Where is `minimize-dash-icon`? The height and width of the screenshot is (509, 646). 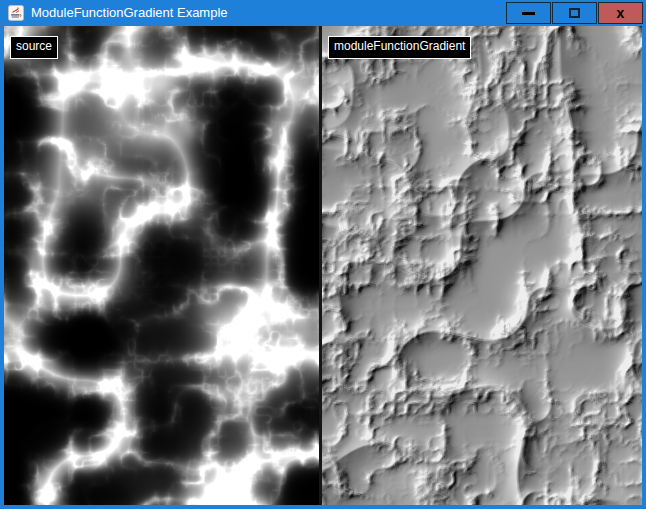 minimize-dash-icon is located at coordinates (528, 14).